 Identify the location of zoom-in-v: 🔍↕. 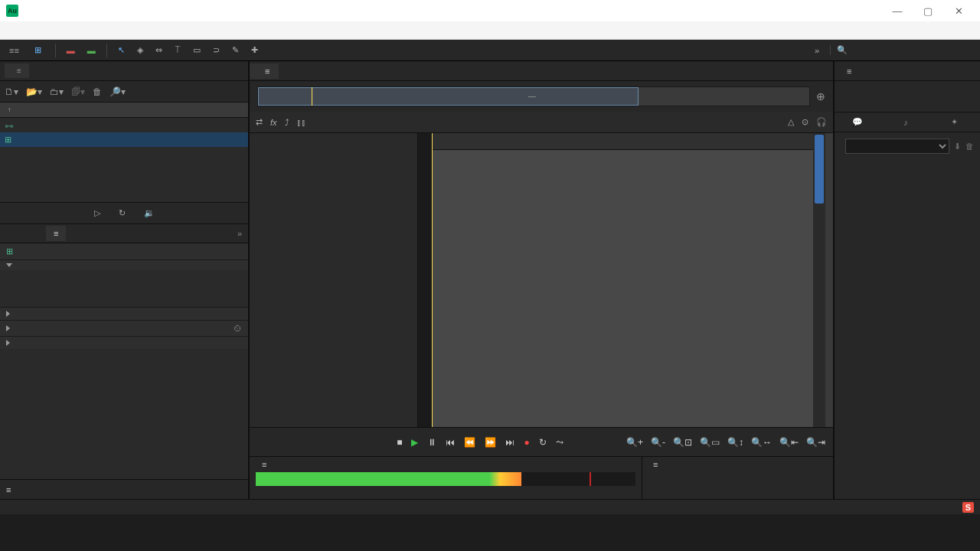
(735, 442).